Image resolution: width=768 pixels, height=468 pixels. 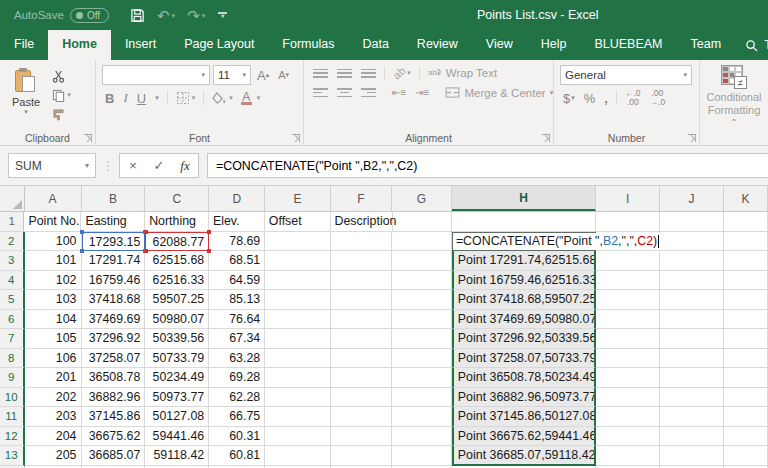 What do you see at coordinates (114, 281) in the screenshot?
I see `cell-B4: 16759.46` at bounding box center [114, 281].